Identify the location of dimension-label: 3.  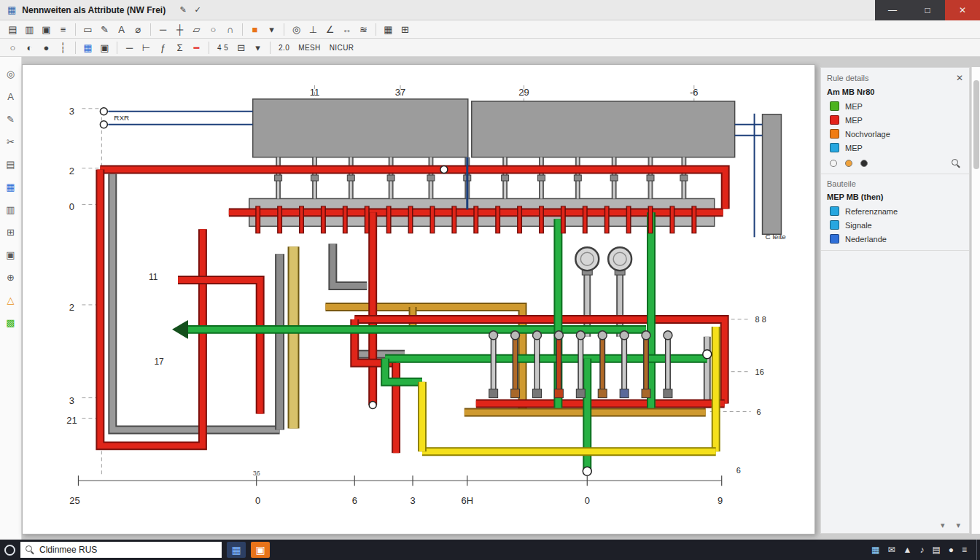
(413, 500).